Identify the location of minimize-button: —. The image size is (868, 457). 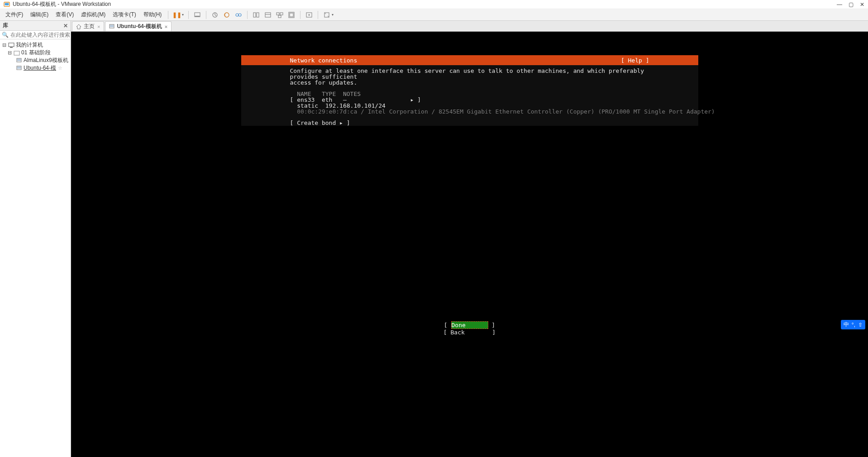
(839, 5).